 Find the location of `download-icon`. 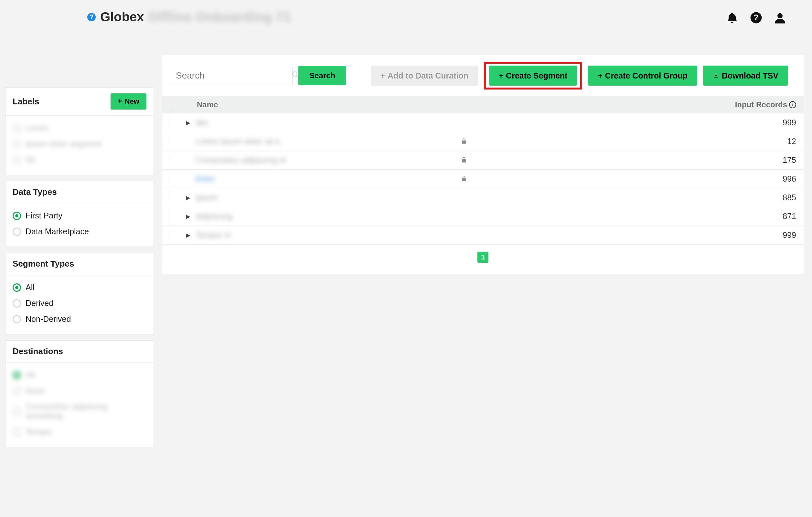

download-icon is located at coordinates (716, 76).